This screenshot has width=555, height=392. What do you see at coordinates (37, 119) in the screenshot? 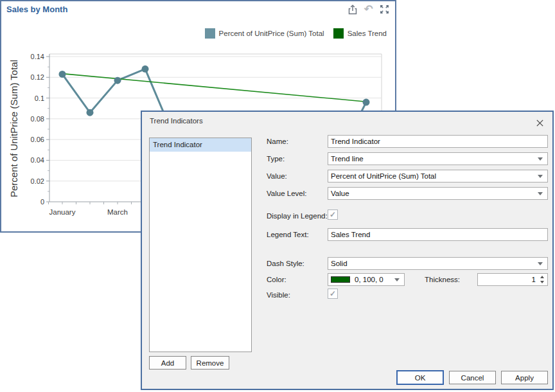
I see `svg-text: 0.08` at bounding box center [37, 119].